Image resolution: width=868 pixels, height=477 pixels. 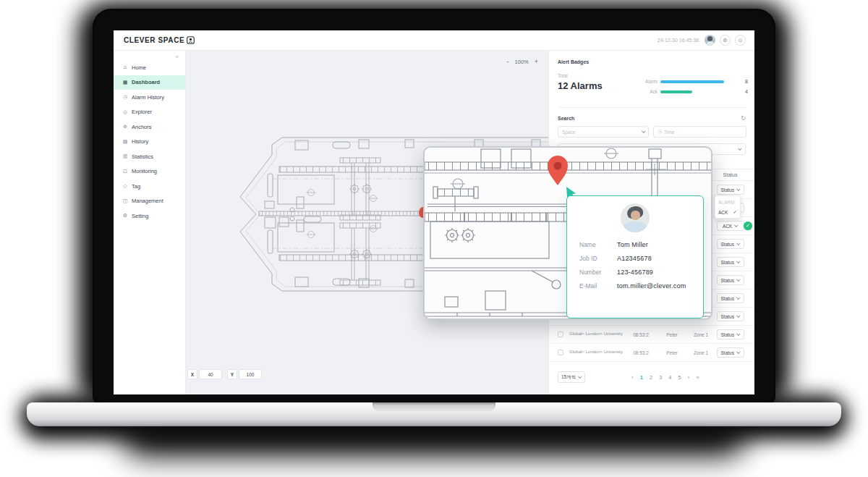 I want to click on bar-track, so click(x=693, y=92).